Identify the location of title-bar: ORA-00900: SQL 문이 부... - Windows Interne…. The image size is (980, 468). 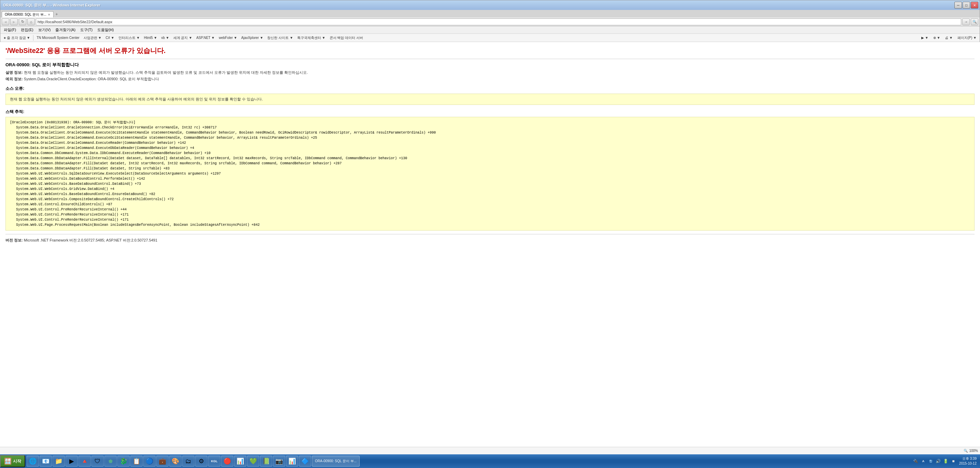
(490, 5).